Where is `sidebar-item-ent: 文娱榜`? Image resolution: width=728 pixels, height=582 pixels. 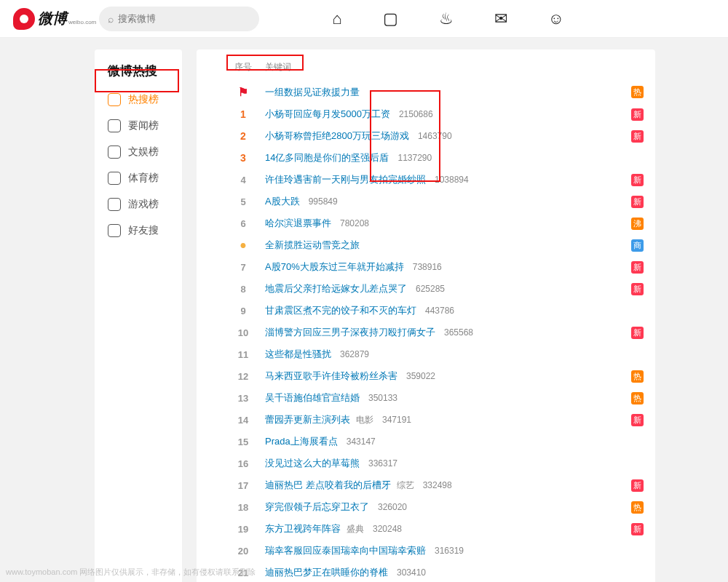
sidebar-item-ent: 文娱榜 is located at coordinates (138, 152).